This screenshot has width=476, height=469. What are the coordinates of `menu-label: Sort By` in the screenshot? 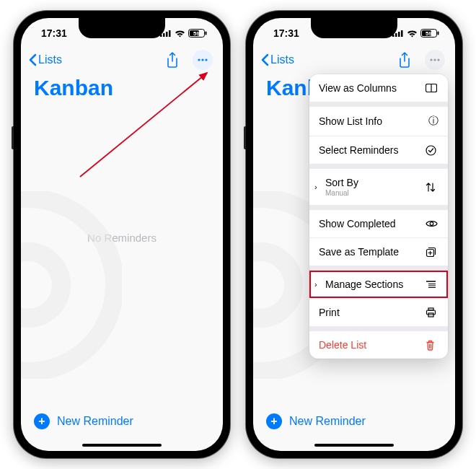 It's located at (342, 183).